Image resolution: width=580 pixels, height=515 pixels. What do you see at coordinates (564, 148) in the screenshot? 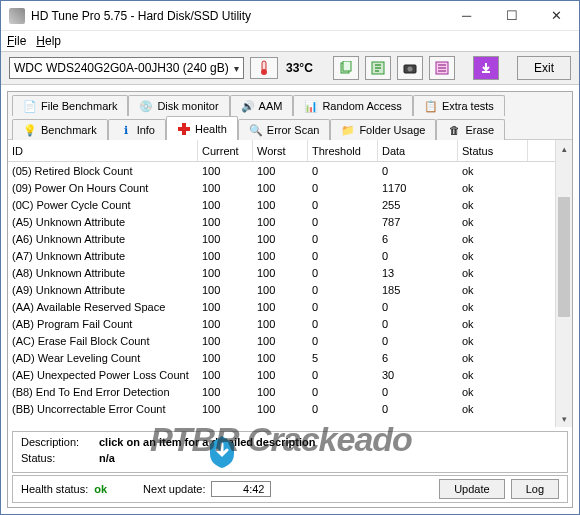
I see `scroll-up-icon: ▴` at bounding box center [564, 148].